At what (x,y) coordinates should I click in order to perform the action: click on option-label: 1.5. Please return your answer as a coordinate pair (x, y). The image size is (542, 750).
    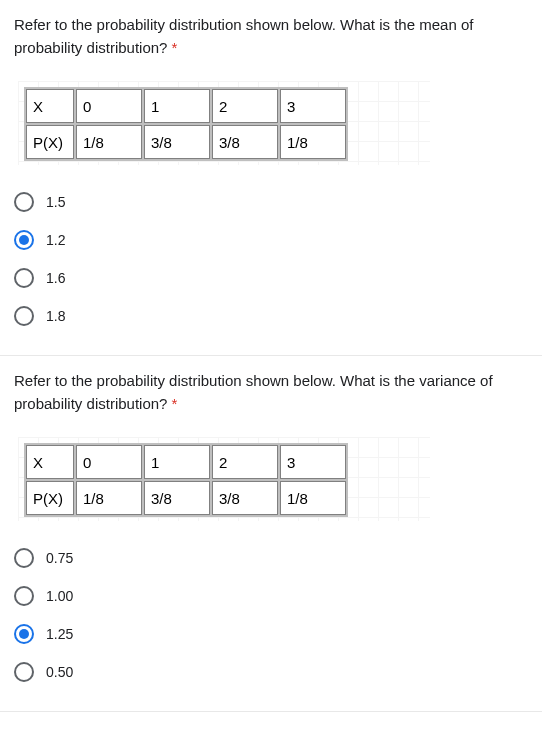
    Looking at the image, I should click on (56, 202).